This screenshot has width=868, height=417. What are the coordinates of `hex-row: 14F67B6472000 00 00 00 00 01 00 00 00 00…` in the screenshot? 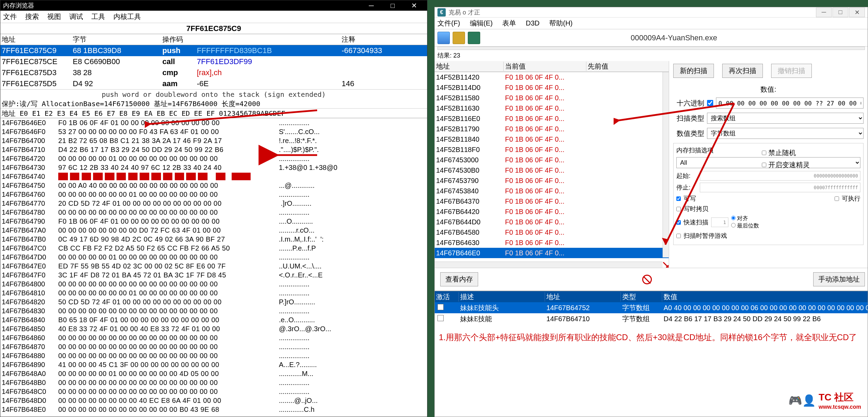 It's located at (214, 159).